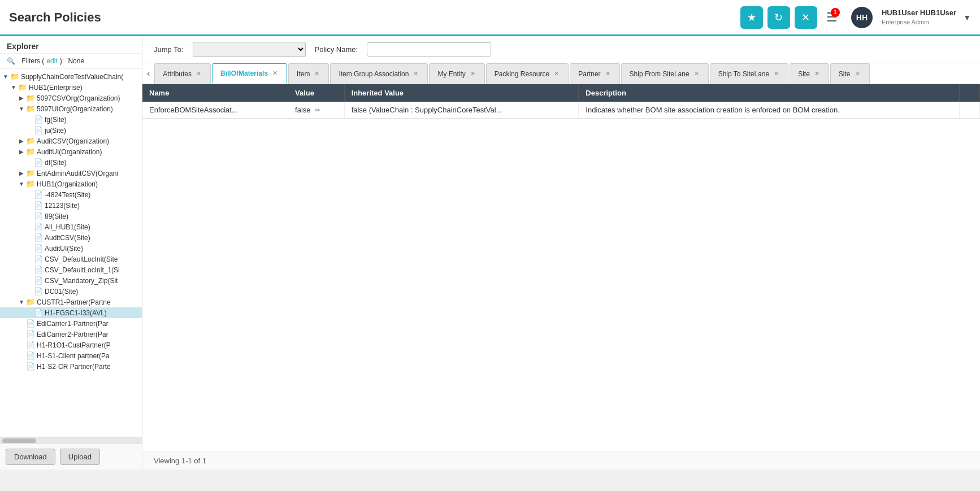 Image resolution: width=980 pixels, height=491 pixels. I want to click on tree-item: ▶📁5097CSVOrg(Organization), so click(71, 98).